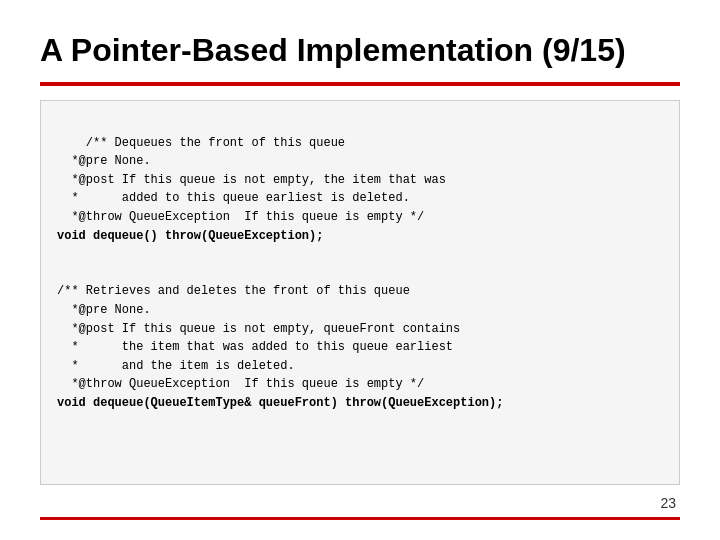 The image size is (720, 540). What do you see at coordinates (280, 403) in the screenshot?
I see `code-line-method2: void dequeue(QueueItemType& queueFront) …` at bounding box center [280, 403].